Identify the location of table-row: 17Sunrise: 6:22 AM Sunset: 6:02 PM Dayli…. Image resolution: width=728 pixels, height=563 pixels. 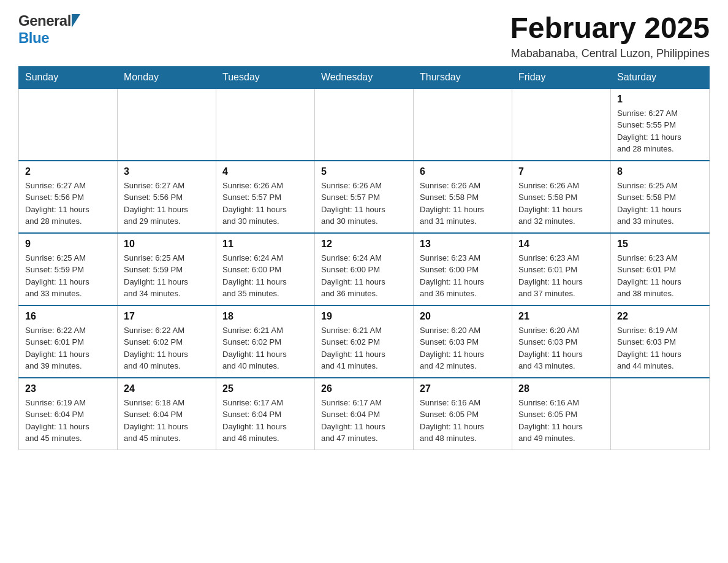
(167, 342).